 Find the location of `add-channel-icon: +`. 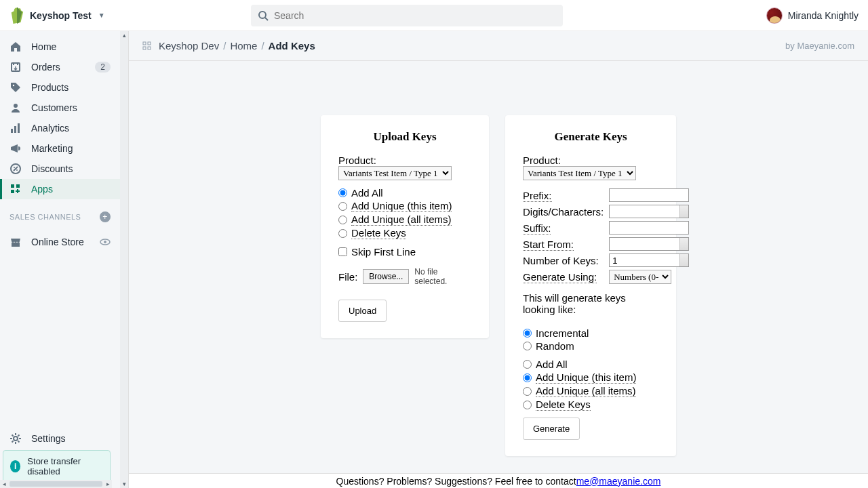

add-channel-icon: + is located at coordinates (105, 217).